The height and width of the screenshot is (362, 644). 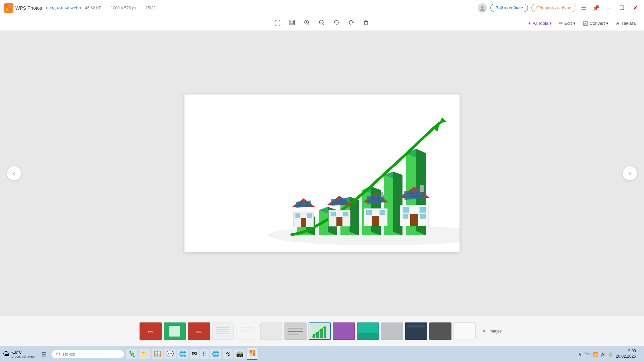 What do you see at coordinates (622, 8) in the screenshot?
I see `restore-button: ❐` at bounding box center [622, 8].